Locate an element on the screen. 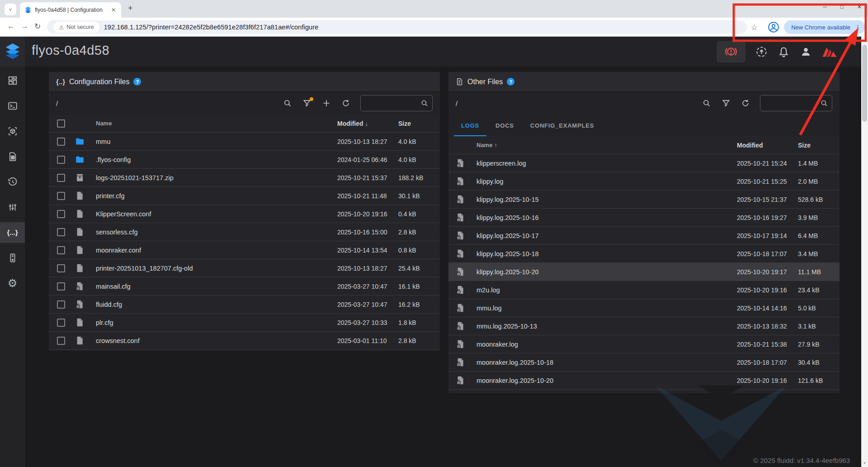 This screenshot has width=868, height=467. table-row: klippy.log.2025-10-16 2025-10-16 19:27 3… is located at coordinates (644, 218).